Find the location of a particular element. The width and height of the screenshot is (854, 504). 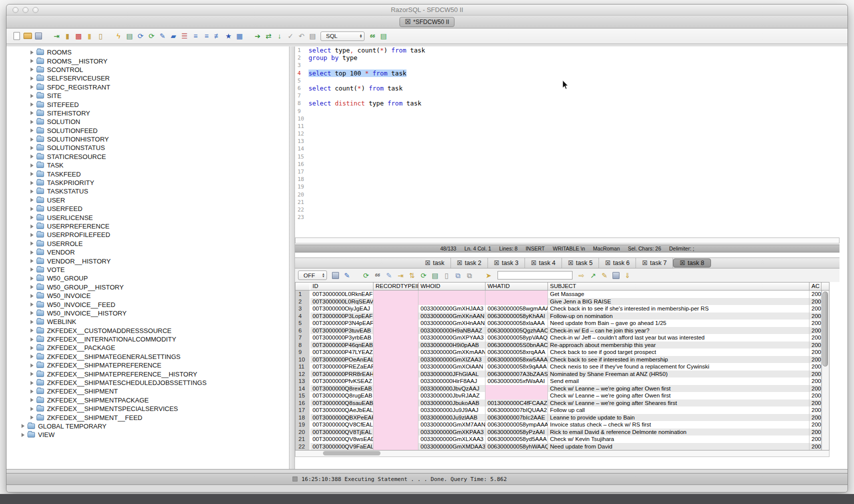

table-row: 1600T3000000Q8sauEAB0033000000JbukoAAB00… is located at coordinates (562, 403).